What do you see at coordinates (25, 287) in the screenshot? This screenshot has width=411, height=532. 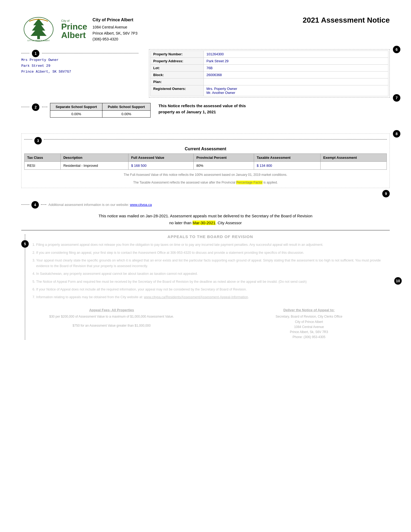 I see `badge-5-col: 5` at bounding box center [25, 287].